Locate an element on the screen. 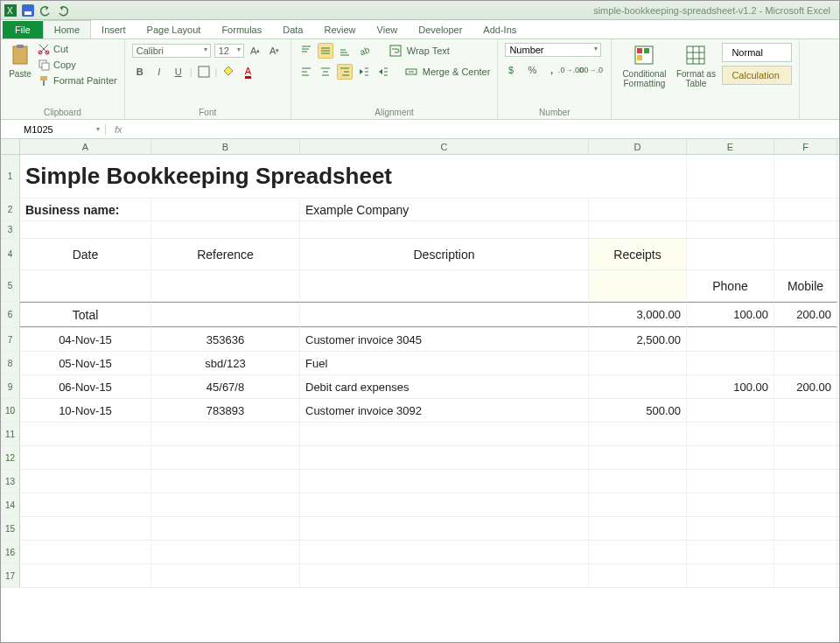  cell-hdr-phone: Phone is located at coordinates (731, 285).